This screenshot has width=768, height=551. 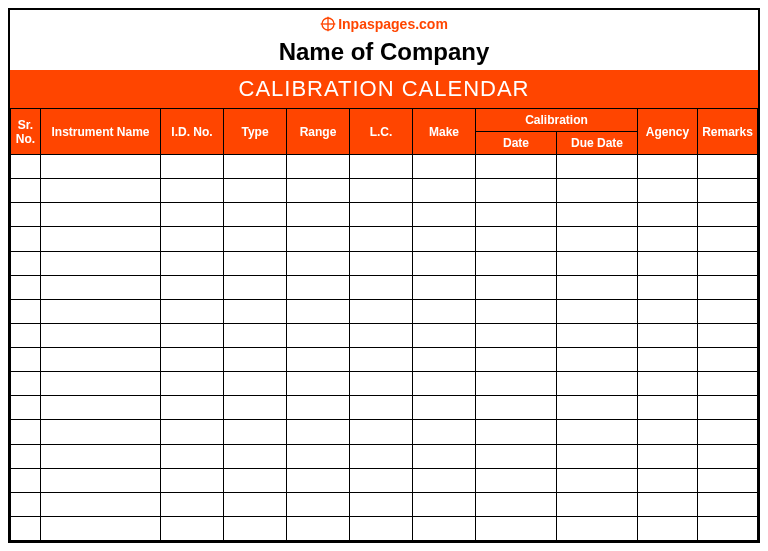 I want to click on brand-text: Inpaspages.com, so click(x=393, y=24).